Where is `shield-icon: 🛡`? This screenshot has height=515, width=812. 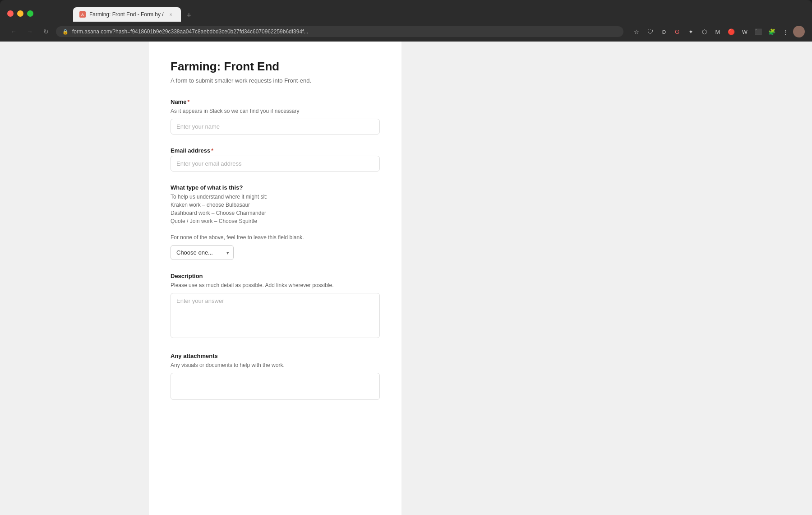 shield-icon: 🛡 is located at coordinates (650, 32).